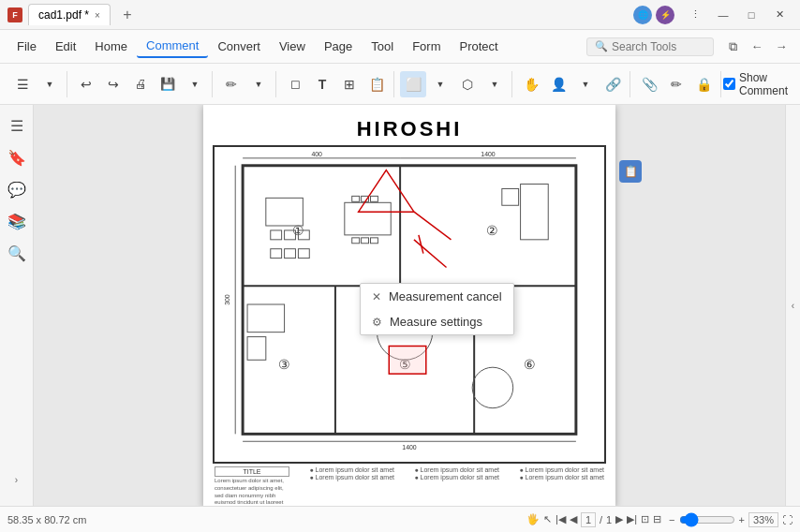 The height and width of the screenshot is (532, 800). What do you see at coordinates (630, 171) in the screenshot?
I see `panel-icon: 📋` at bounding box center [630, 171].